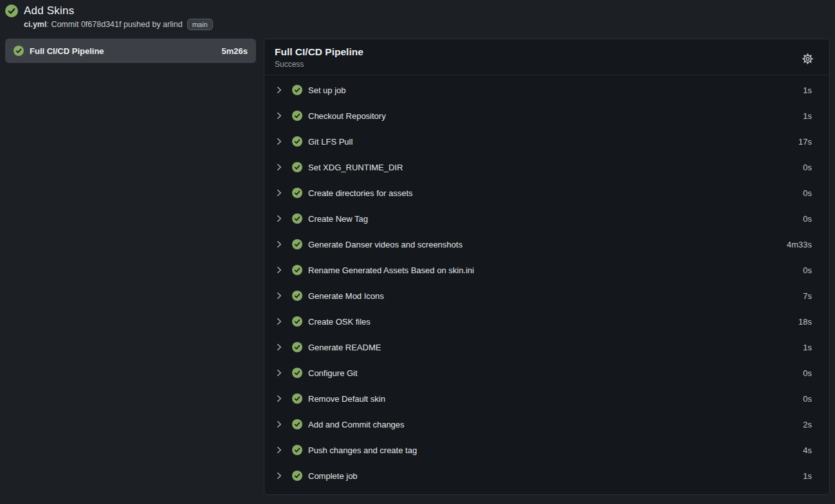 The height and width of the screenshot is (504, 835). What do you see at coordinates (363, 450) in the screenshot?
I see `step-name: Push changes and create tag` at bounding box center [363, 450].